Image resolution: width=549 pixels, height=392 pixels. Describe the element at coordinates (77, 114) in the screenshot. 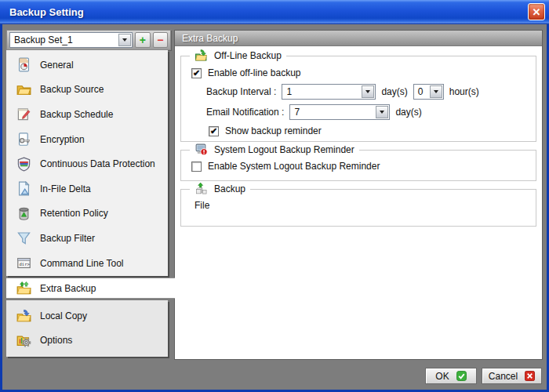

I see `sidebar-item-label: Backup Schedule` at that location.